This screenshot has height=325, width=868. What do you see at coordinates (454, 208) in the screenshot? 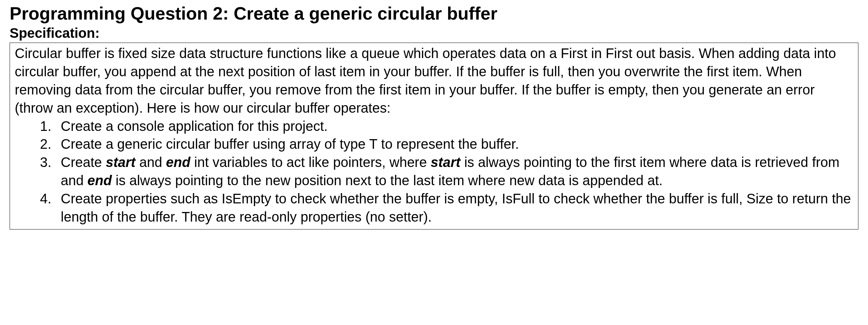
I see `step-4: Create properties such as IsEmpty to che…` at bounding box center [454, 208].